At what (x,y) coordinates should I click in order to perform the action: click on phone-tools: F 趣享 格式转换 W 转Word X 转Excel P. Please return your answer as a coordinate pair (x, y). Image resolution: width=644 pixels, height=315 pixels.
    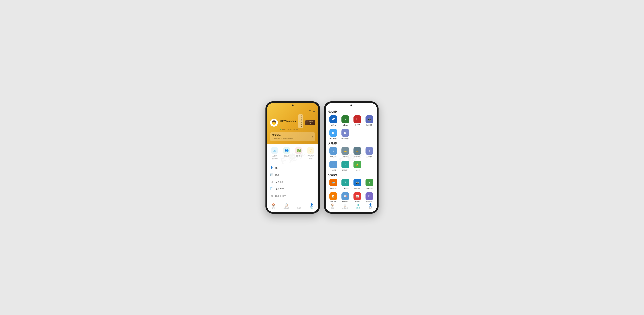
    Looking at the image, I should click on (352, 158).